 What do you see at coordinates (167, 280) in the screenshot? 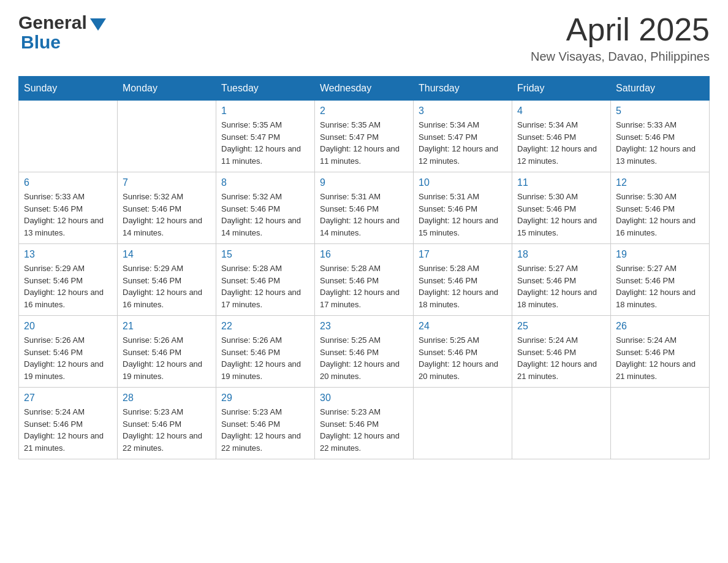
I see `calendar-cell: 14Sunrise: 5:29 AMSunset: 5:46 PMDayligh…` at bounding box center [167, 280].